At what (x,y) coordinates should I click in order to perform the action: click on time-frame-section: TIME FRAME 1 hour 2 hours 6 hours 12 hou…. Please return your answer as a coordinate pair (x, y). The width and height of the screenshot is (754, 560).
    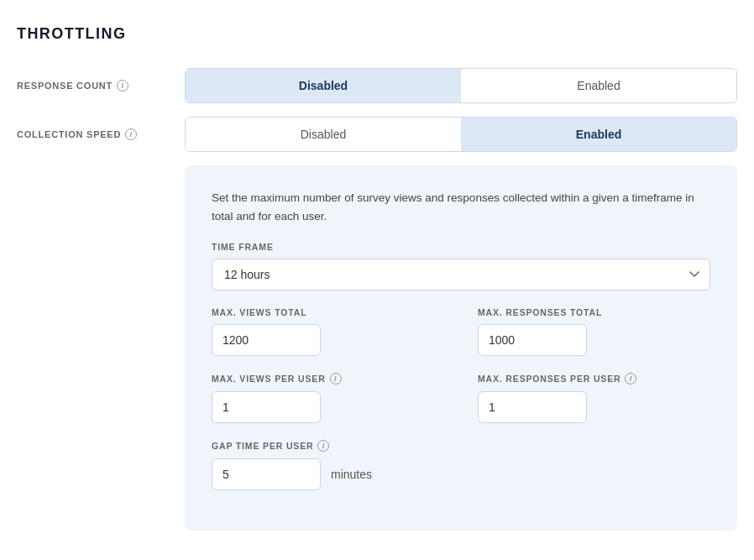
    Looking at the image, I should click on (461, 266).